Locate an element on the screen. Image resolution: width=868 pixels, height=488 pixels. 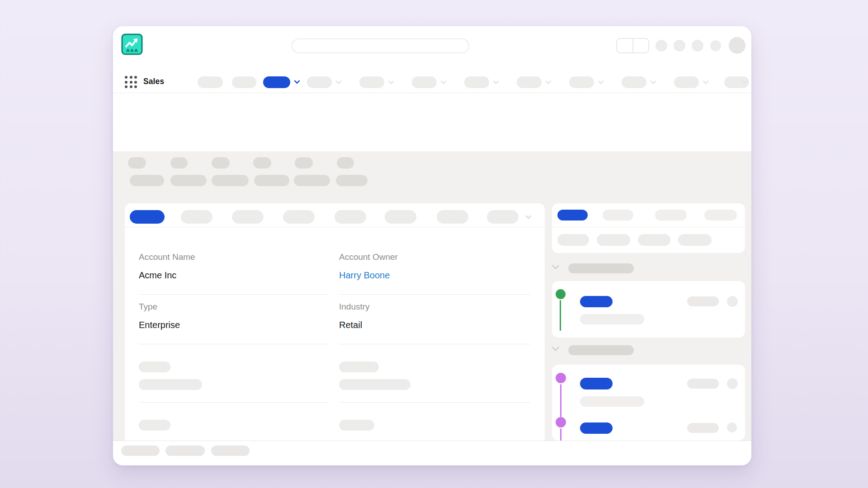
user-avatar is located at coordinates (737, 45).